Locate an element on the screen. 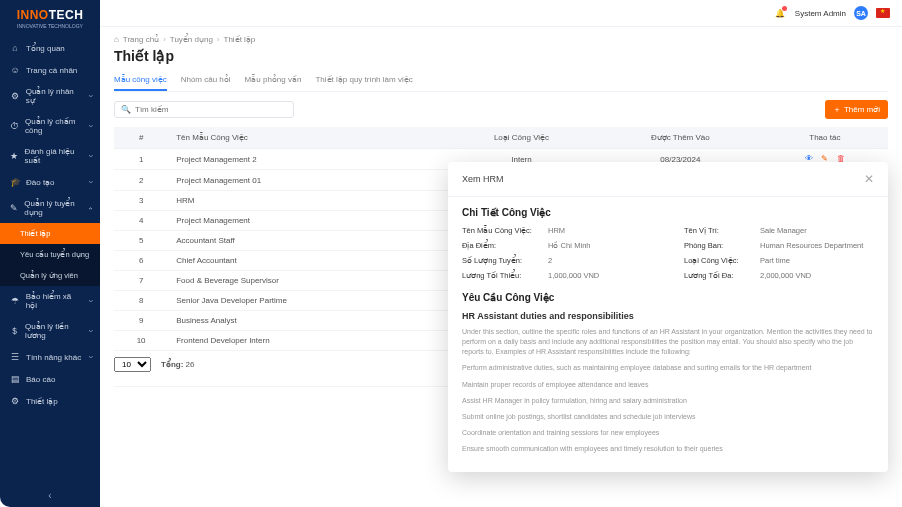 The width and height of the screenshot is (902, 507). cell-name: HRM is located at coordinates (306, 201).